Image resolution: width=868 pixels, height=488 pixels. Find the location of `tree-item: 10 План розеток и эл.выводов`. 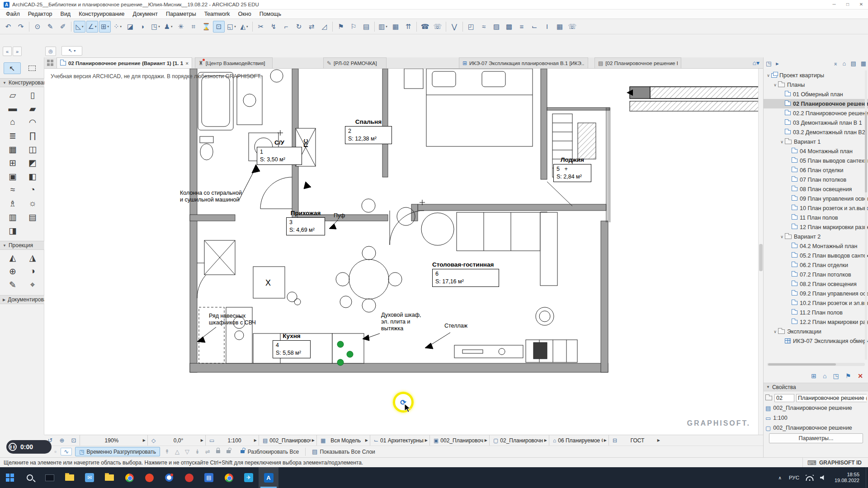

tree-item: 10 План розеток и эл.выводов is located at coordinates (816, 208).